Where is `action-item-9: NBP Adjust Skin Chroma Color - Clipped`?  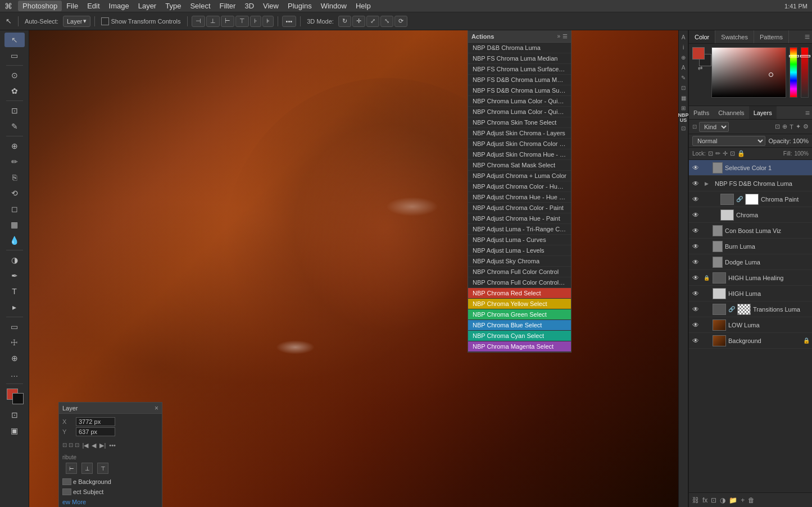
action-item-9: NBP Adjust Skin Chroma Color - Clipped is located at coordinates (519, 144).